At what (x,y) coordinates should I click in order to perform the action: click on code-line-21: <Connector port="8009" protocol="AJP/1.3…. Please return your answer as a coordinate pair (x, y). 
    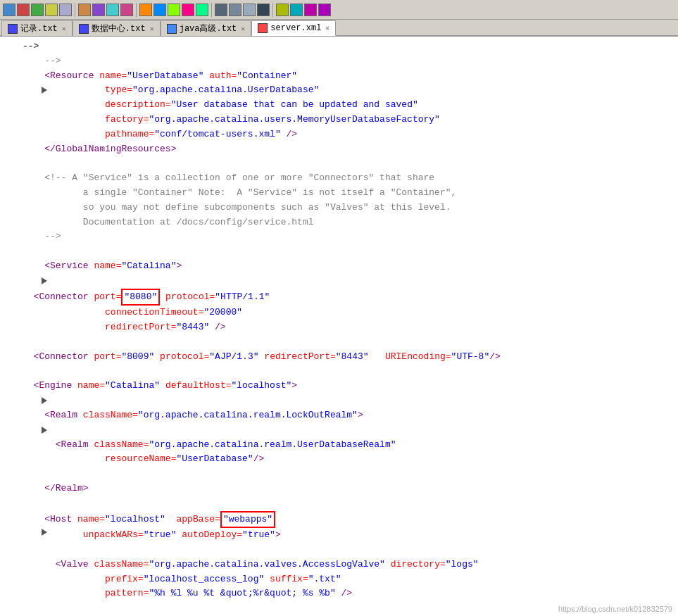
    Looking at the image, I should click on (348, 358).